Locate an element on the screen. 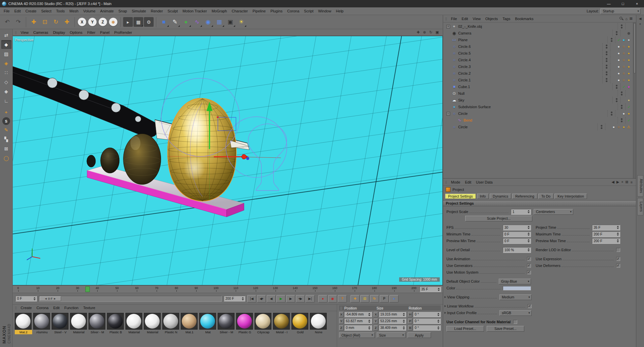 The height and width of the screenshot is (347, 644). collapse-panel-icon: ◀ is located at coordinates (640, 19).